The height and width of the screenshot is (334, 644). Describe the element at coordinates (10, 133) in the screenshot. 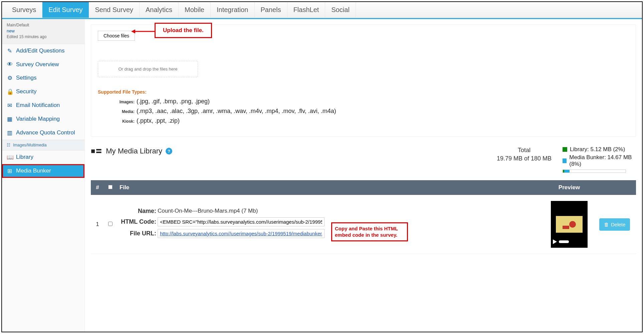

I see `chart-icon: ▥` at that location.